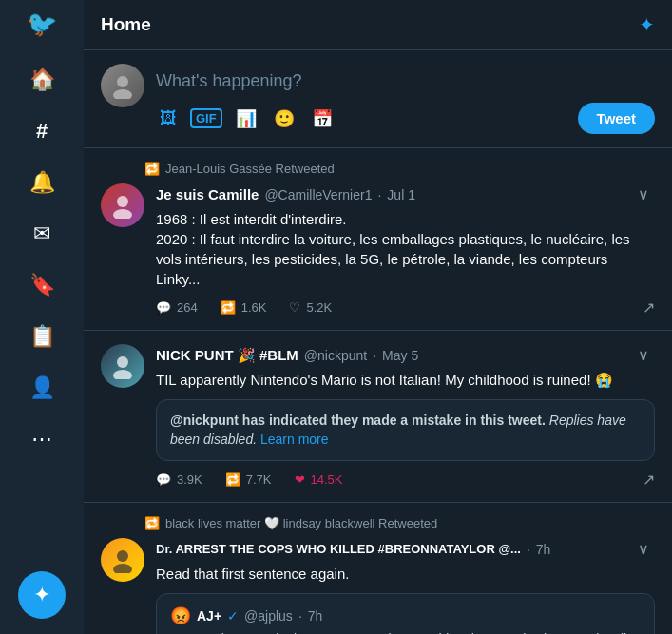 This screenshot has width=672, height=634. Describe the element at coordinates (42, 25) in the screenshot. I see `twitter-logo: 🐦` at that location.